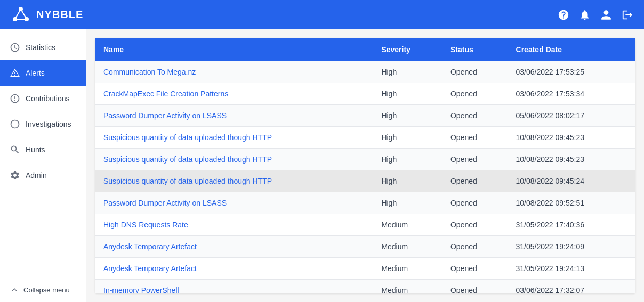  What do you see at coordinates (48, 99) in the screenshot?
I see `sidebar-item-label: Contributions` at bounding box center [48, 99].